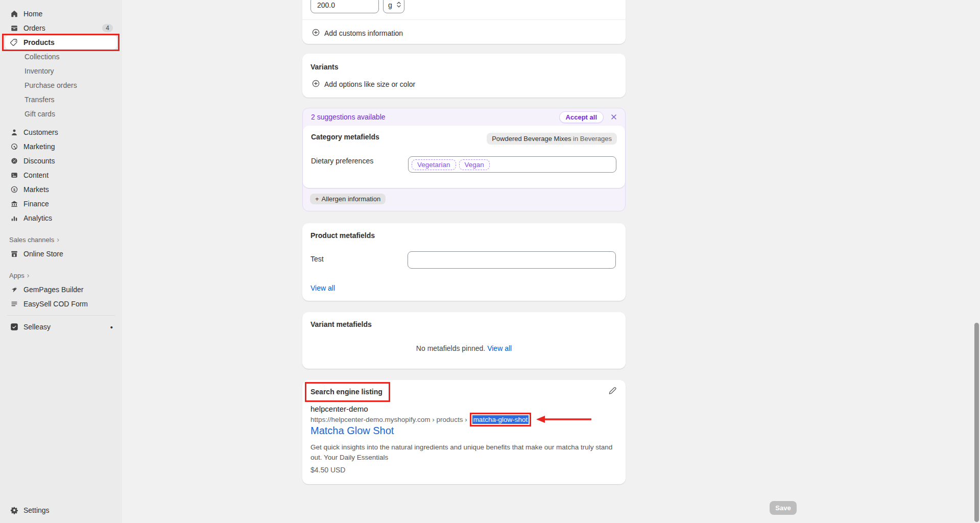  Describe the element at coordinates (61, 189) in the screenshot. I see `sidebar-item-markets: $Markets` at that location.